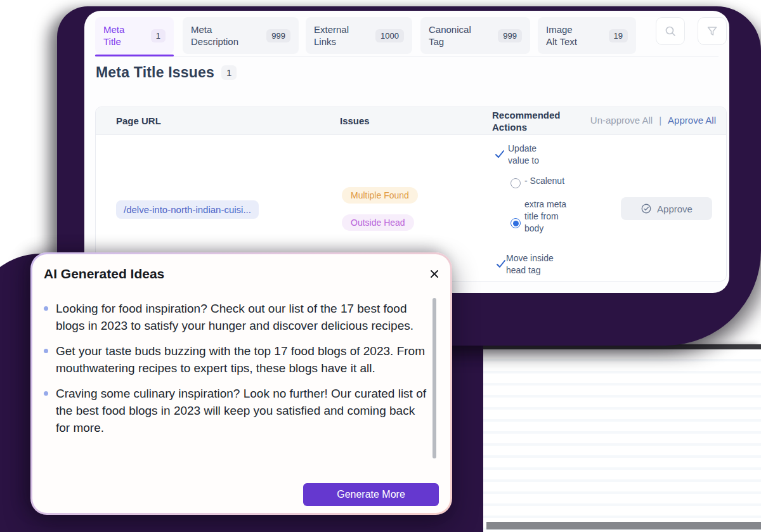  Describe the element at coordinates (188, 209) in the screenshot. I see `page-url-chip: /delve-into-north-indian-cuisi...` at that location.